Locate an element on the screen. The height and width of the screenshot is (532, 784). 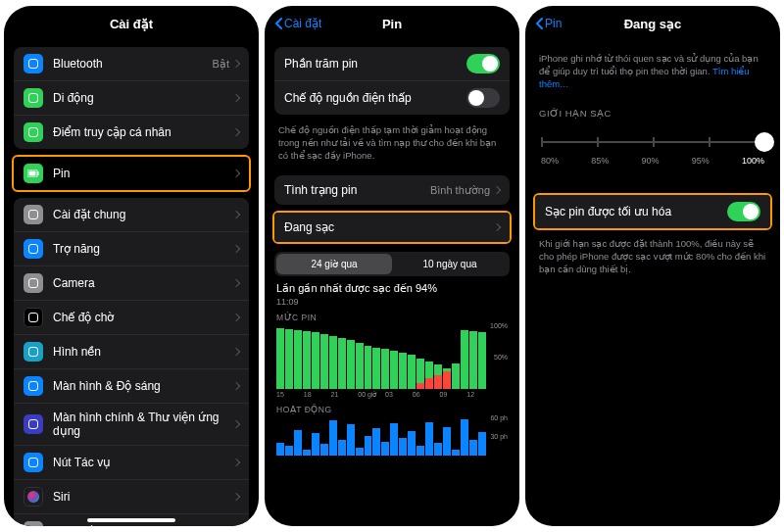
action-button-icon is located at coordinates (33, 462).